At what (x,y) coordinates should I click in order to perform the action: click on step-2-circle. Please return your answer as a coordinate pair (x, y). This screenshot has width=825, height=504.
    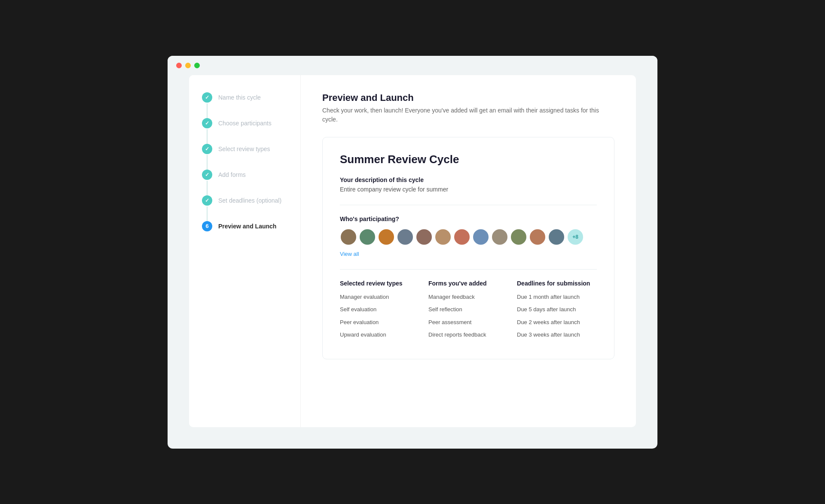
    Looking at the image, I should click on (207, 123).